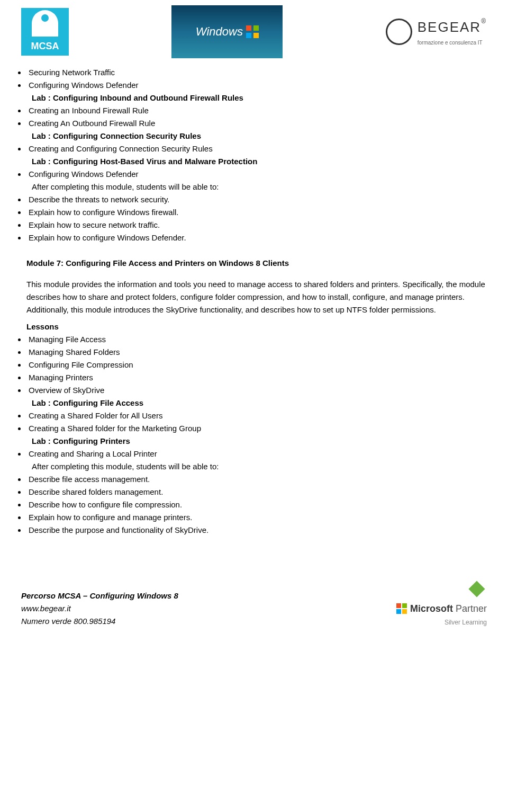 This screenshot has height=812, width=508. Describe the element at coordinates (257, 390) in the screenshot. I see `list-item: Overview of SkyDrive` at that location.